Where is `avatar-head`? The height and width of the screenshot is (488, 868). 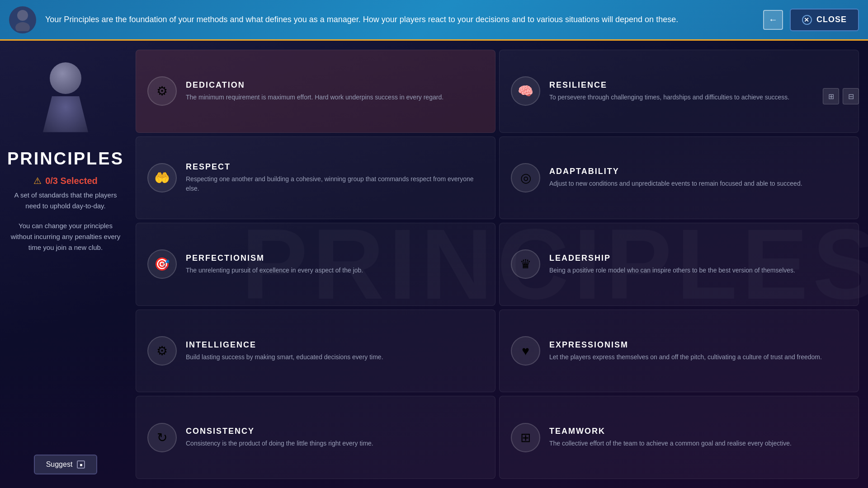 avatar-head is located at coordinates (66, 78).